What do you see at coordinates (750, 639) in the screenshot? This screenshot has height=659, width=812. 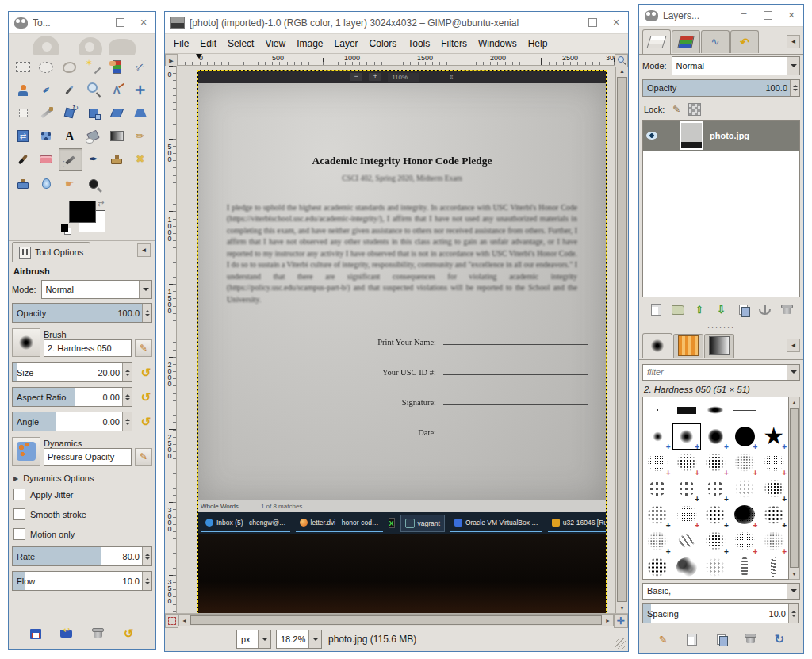 I see `delete-brush-button` at bounding box center [750, 639].